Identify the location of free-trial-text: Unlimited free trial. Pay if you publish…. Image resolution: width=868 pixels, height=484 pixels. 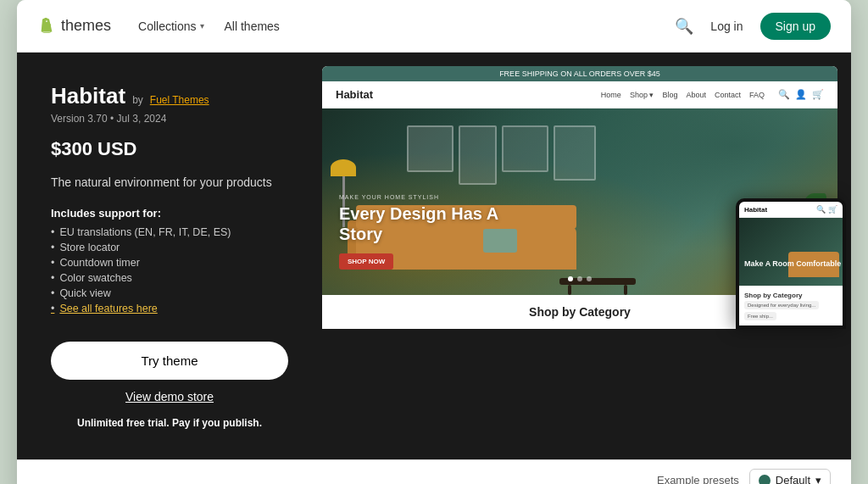
(170, 423).